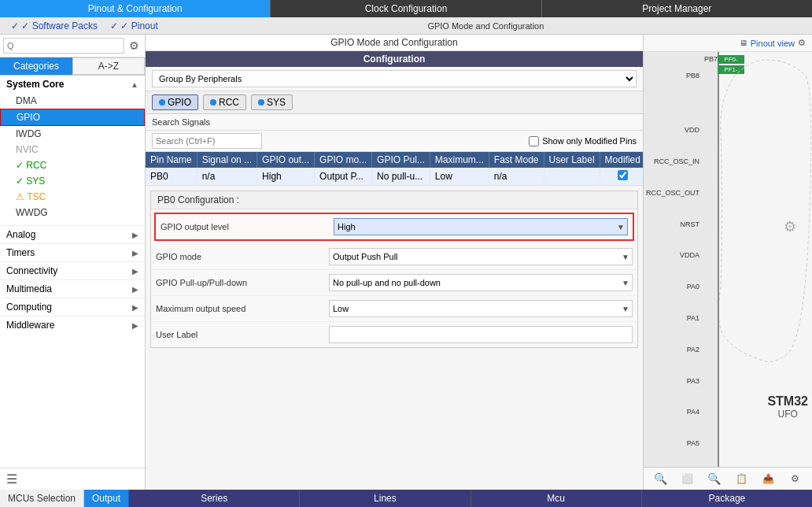 The height and width of the screenshot is (507, 812). I want to click on sidebar-group-connectivity: Connectivity ▶, so click(72, 271).